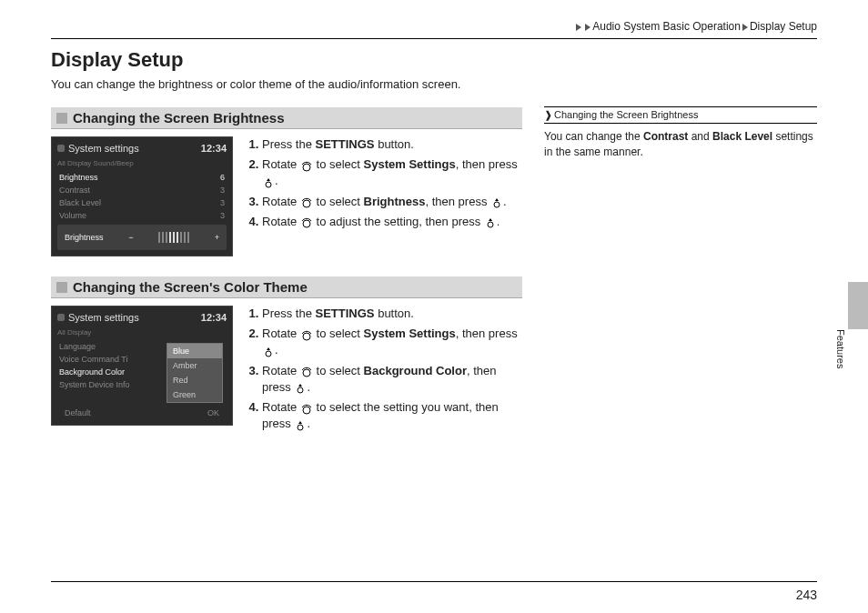 Image resolution: width=868 pixels, height=613 pixels. What do you see at coordinates (287, 118) in the screenshot?
I see `section-header: Changing the Screen Brightness` at bounding box center [287, 118].